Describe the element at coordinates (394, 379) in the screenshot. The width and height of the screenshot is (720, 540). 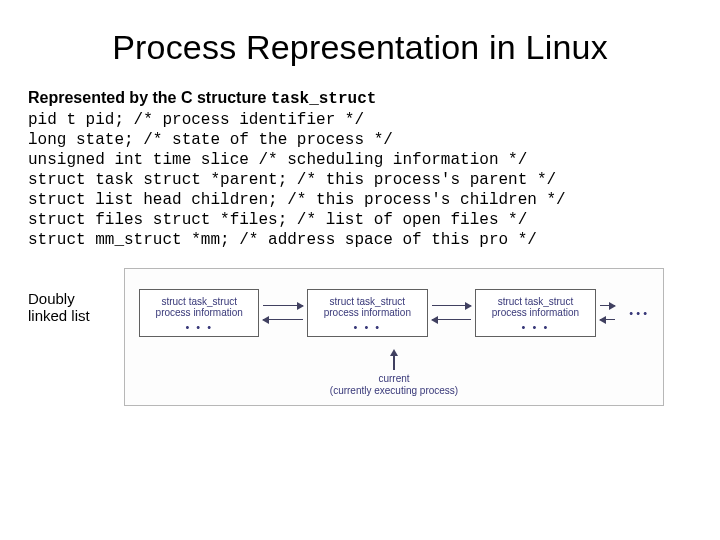
I see `current-label: current` at that location.